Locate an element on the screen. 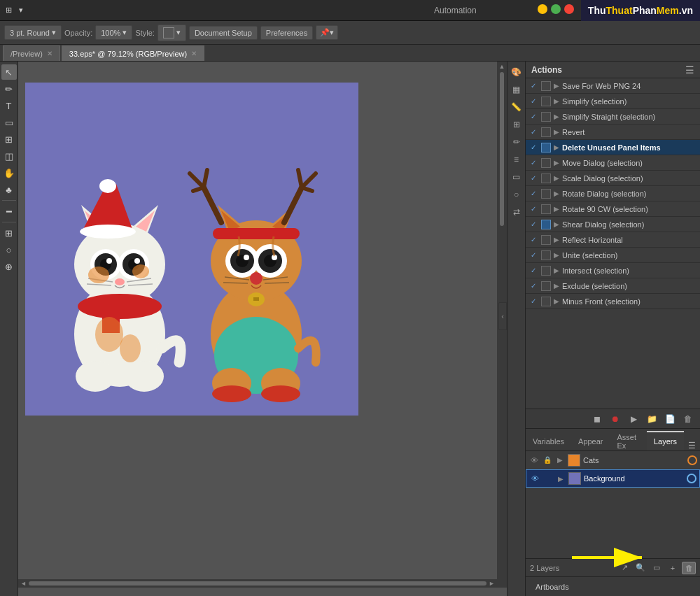  circle-icon: ○ is located at coordinates (517, 194).